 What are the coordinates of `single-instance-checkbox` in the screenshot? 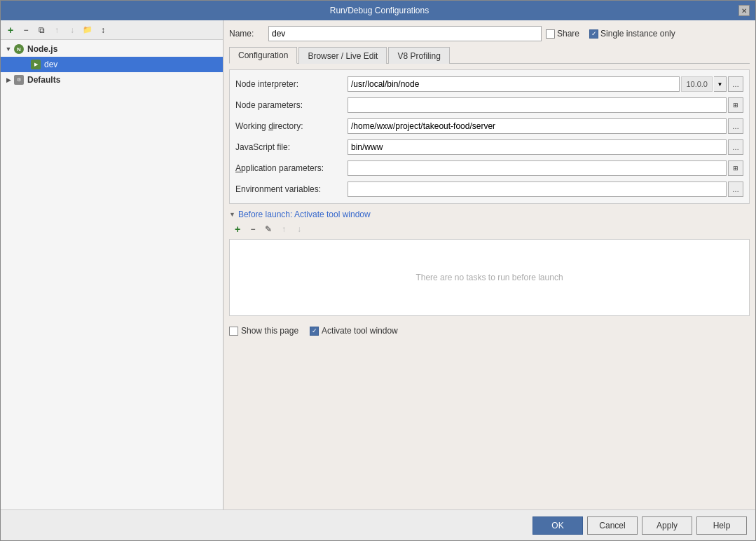 It's located at (594, 34).